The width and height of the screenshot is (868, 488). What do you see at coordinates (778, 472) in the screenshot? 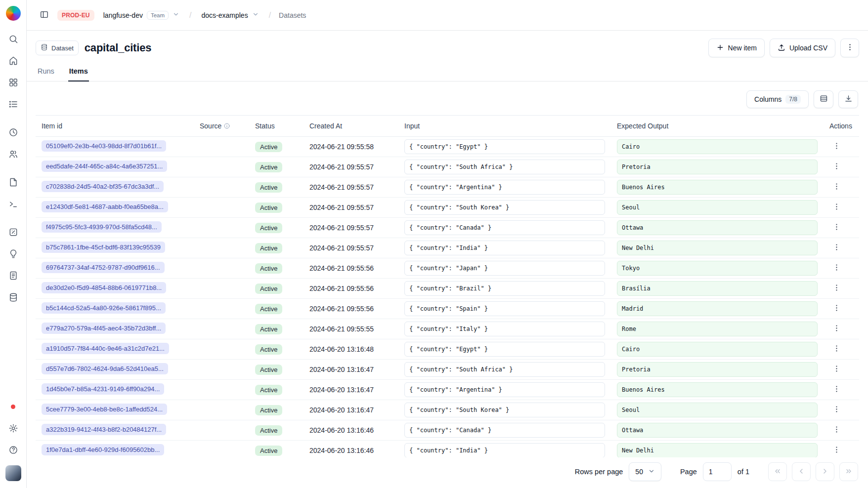
I see `first-page-button` at bounding box center [778, 472].